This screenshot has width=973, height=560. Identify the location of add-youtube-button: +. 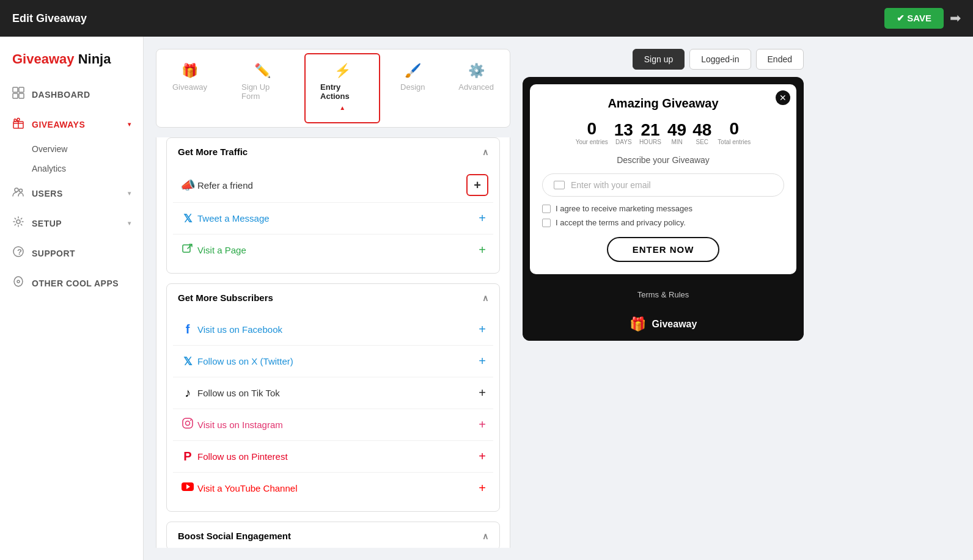
(482, 489).